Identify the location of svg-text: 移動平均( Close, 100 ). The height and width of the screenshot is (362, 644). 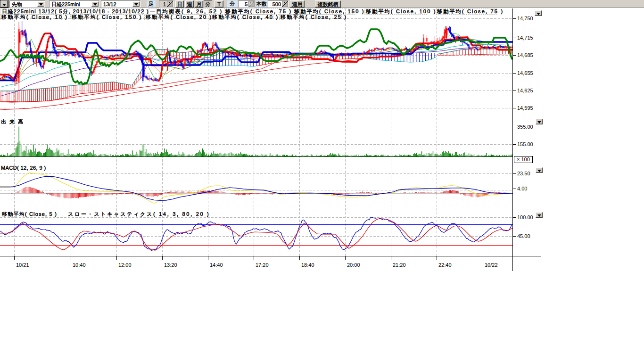
(401, 11).